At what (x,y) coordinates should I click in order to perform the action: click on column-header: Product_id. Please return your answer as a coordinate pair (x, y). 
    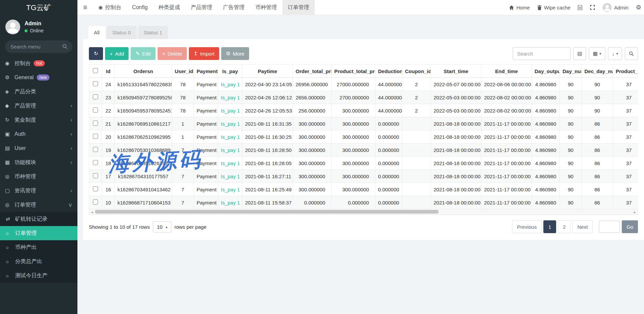
    Looking at the image, I should click on (625, 71).